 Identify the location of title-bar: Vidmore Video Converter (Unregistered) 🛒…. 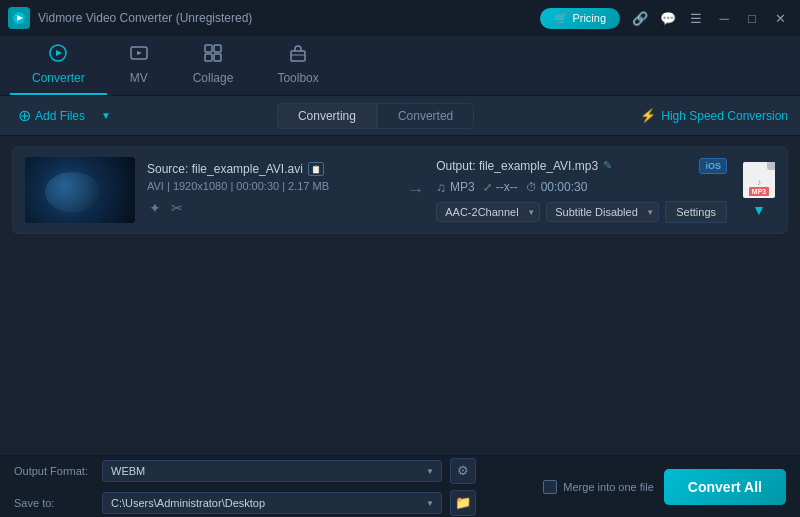
(400, 18).